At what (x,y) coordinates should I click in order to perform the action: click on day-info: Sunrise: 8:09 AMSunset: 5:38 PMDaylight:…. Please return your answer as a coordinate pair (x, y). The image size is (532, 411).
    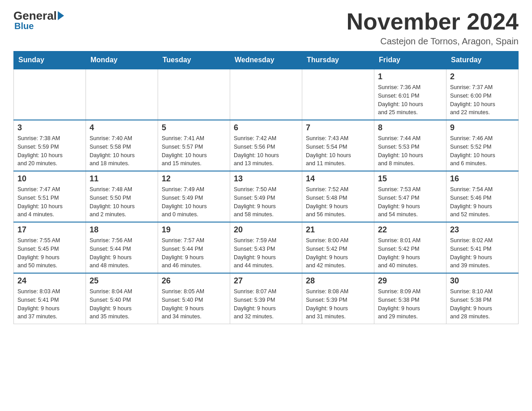
    Looking at the image, I should click on (410, 304).